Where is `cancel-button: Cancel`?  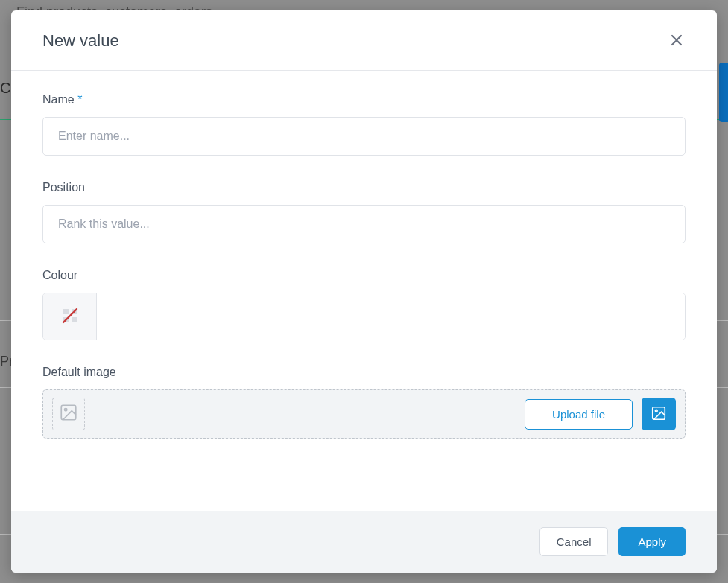
cancel-button: Cancel is located at coordinates (574, 542).